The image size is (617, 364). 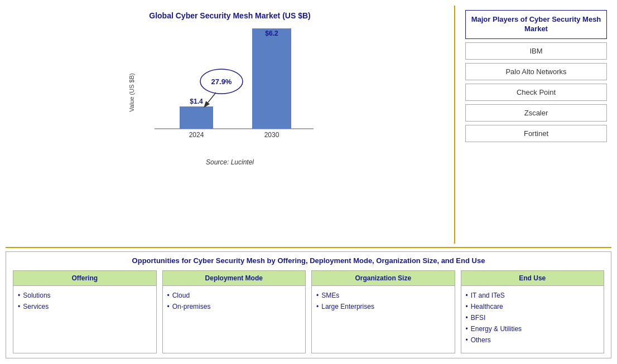 I want to click on orgsize-header: Organization Size, so click(x=383, y=278).